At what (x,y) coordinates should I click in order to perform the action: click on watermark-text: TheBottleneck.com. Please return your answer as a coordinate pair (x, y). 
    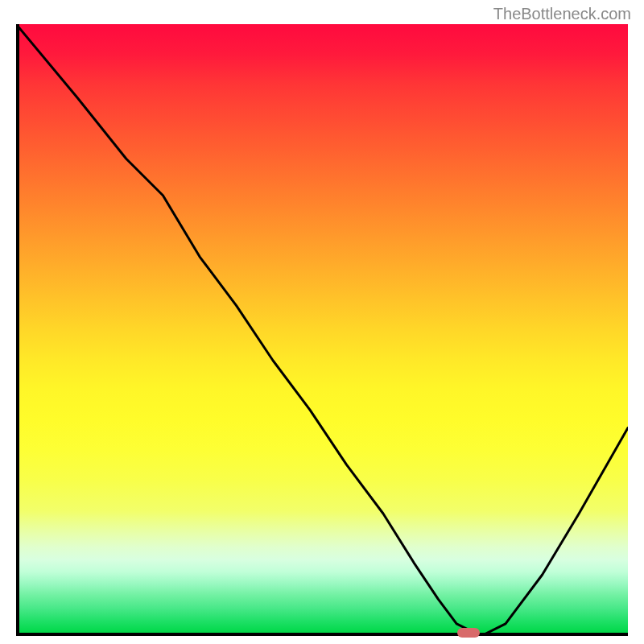
    Looking at the image, I should click on (562, 14).